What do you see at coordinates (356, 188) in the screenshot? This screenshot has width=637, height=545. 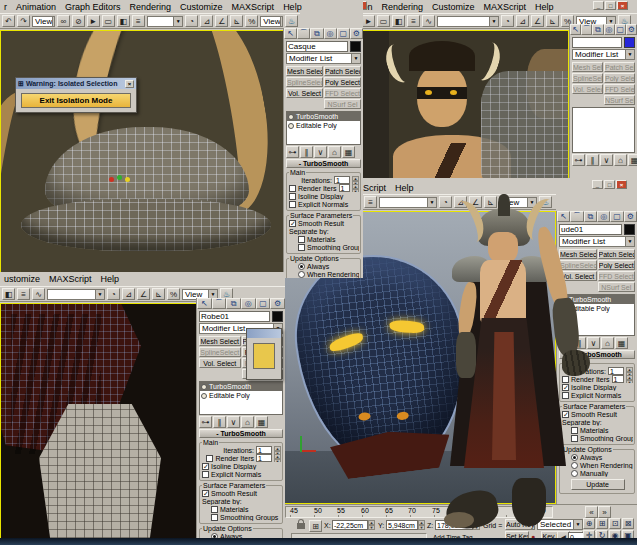 I see `render-iters-spinner: ▲▼` at bounding box center [356, 188].